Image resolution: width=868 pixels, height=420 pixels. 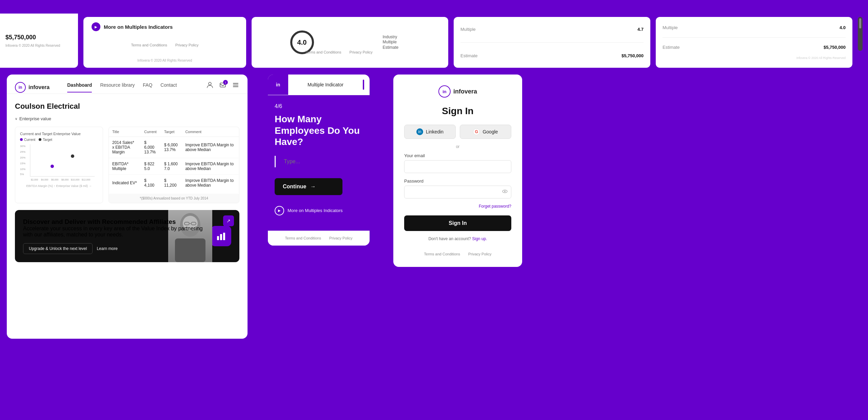 I want to click on company-title: Coulson Electrical, so click(x=127, y=106).